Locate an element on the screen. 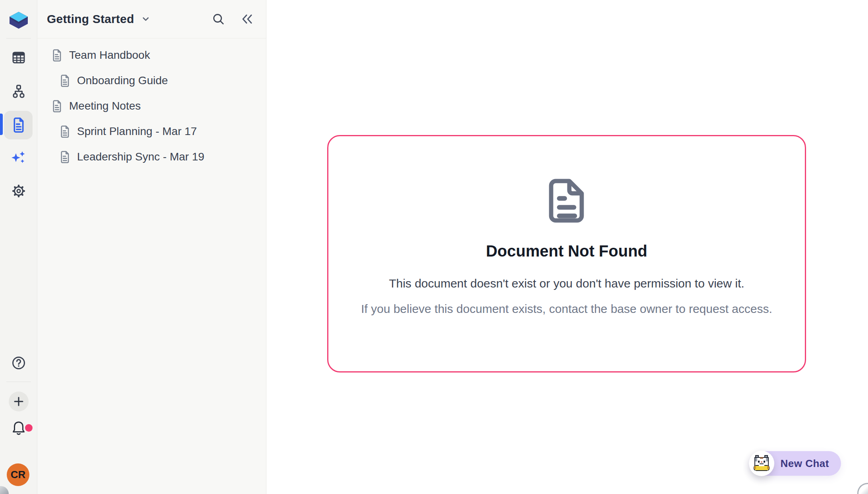  notifications-bell-icon is located at coordinates (19, 429).